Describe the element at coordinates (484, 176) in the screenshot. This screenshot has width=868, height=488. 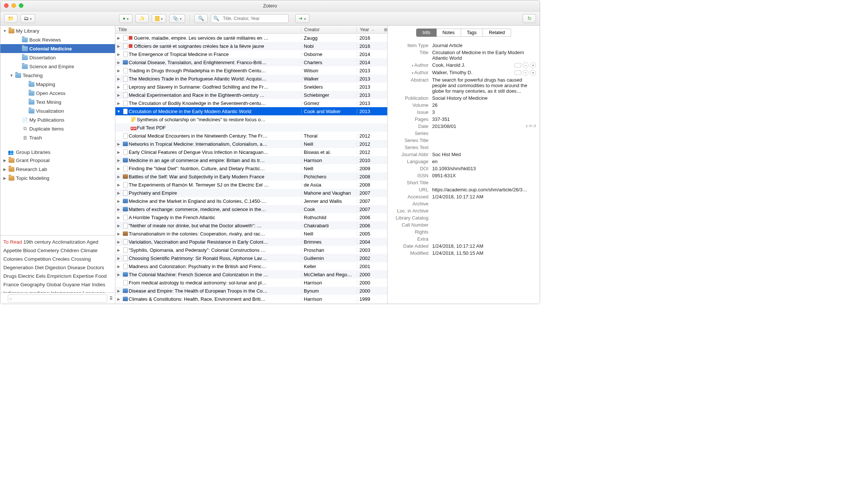
I see `field-value: 0951-631X` at that location.